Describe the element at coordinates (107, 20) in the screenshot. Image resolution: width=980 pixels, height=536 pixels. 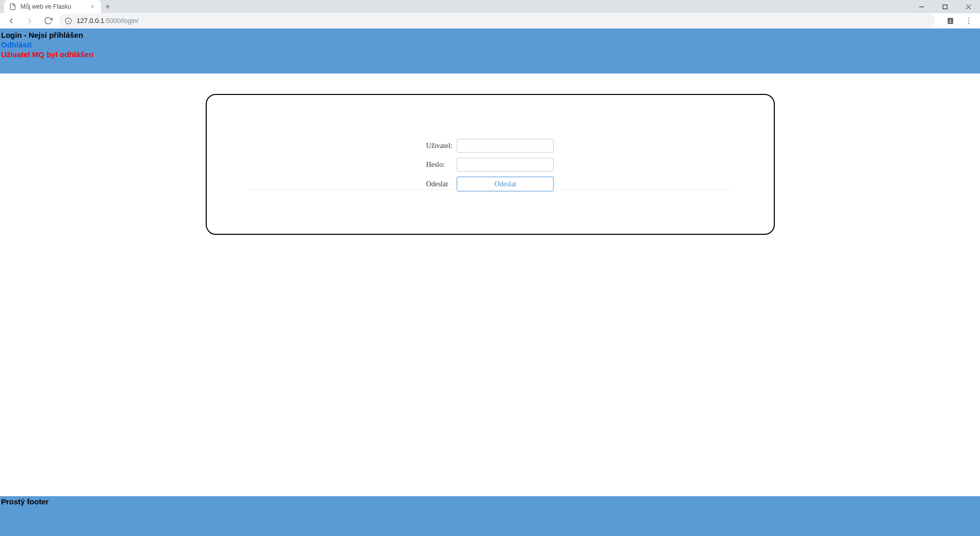
I see `url-text: 127.0.0.1:5000/login/` at that location.